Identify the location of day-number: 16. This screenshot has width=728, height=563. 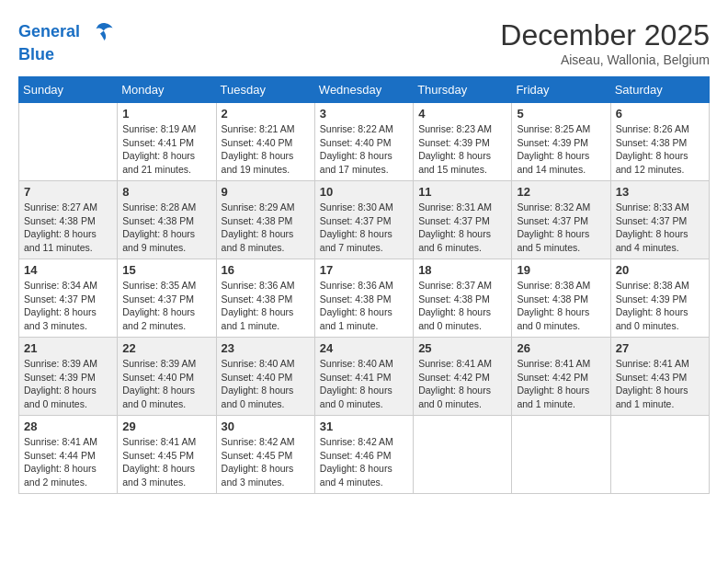
(266, 270).